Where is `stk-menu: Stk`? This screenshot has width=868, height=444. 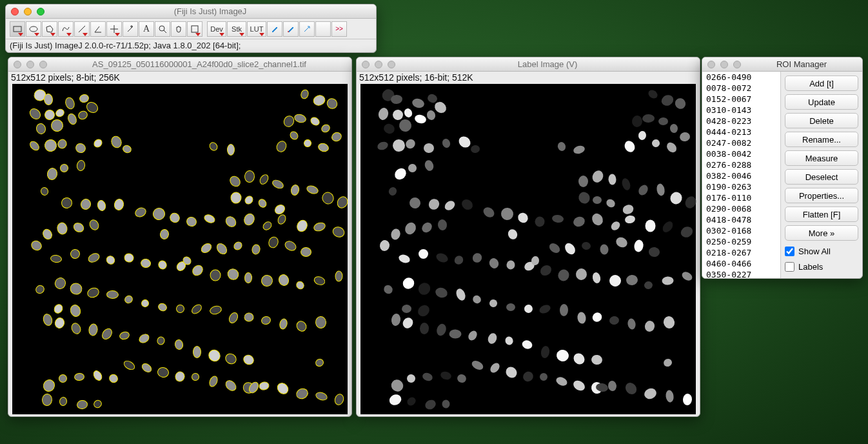 stk-menu: Stk is located at coordinates (237, 29).